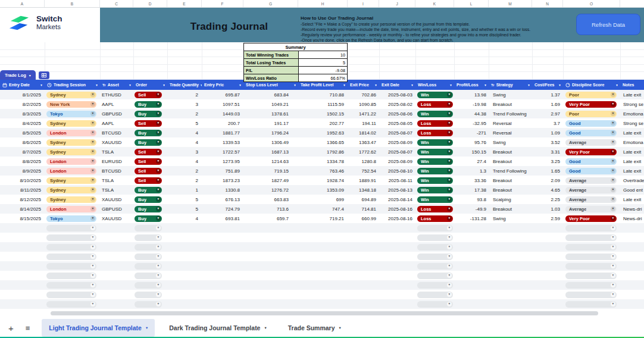 The width and height of the screenshot is (644, 338). I want to click on discipline-chip: Good▾, so click(591, 171).